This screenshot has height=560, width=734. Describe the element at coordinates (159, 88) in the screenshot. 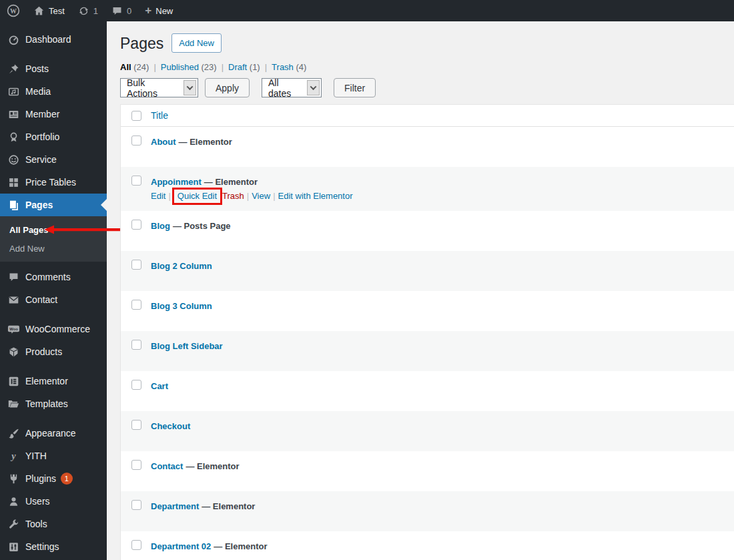

I see `bulk-actions-select: Bulk Actions` at that location.